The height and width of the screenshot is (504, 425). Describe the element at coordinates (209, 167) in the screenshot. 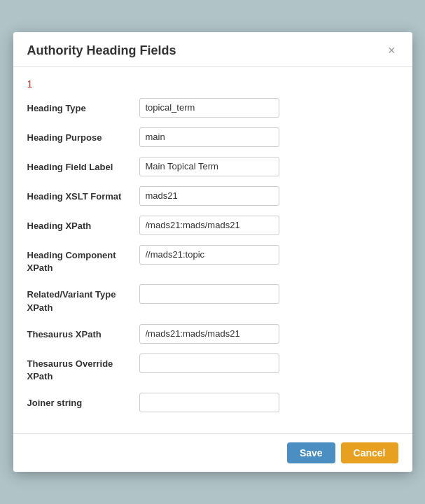

I see `input-heading-field-label` at that location.